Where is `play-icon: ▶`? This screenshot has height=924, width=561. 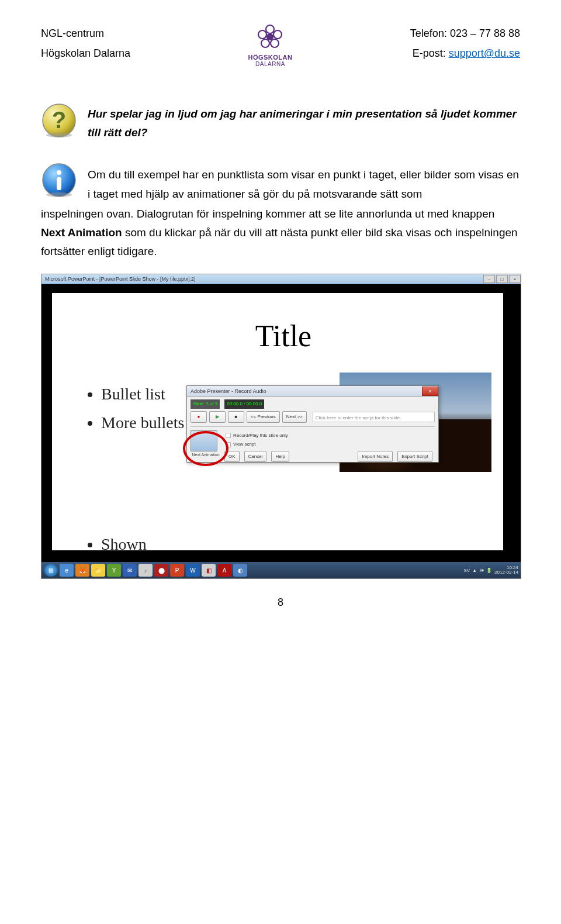 play-icon: ▶ is located at coordinates (217, 417).